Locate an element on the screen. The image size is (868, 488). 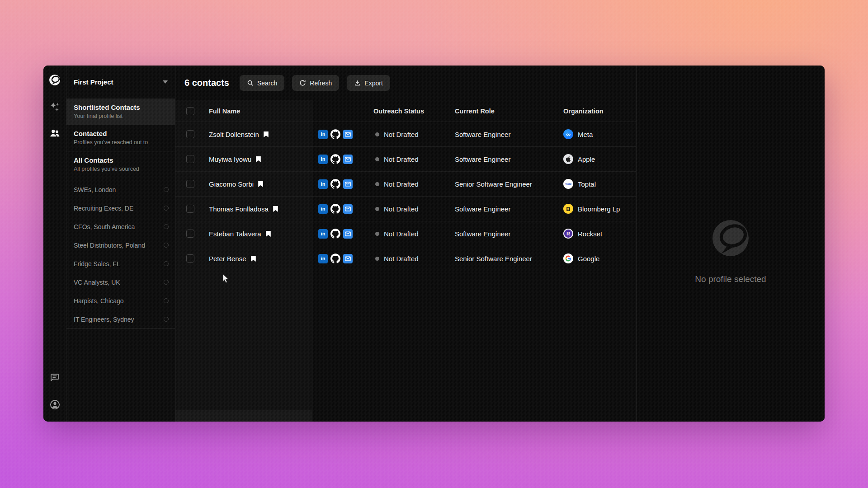
meta-logo-icon: ∞ is located at coordinates (568, 134).